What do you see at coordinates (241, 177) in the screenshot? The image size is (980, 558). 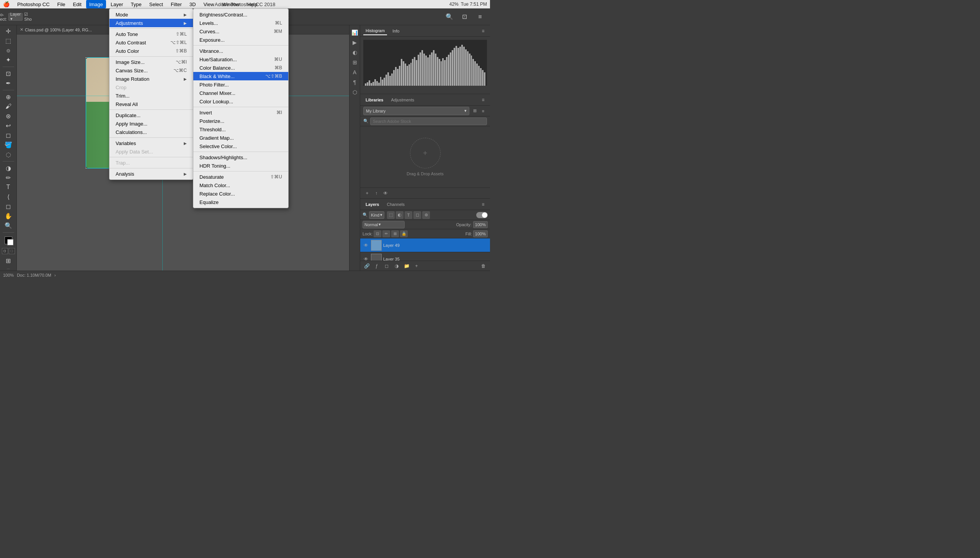 I see `adj-menu-item-desaturate: Desaturate⇧⌘U` at bounding box center [241, 177].